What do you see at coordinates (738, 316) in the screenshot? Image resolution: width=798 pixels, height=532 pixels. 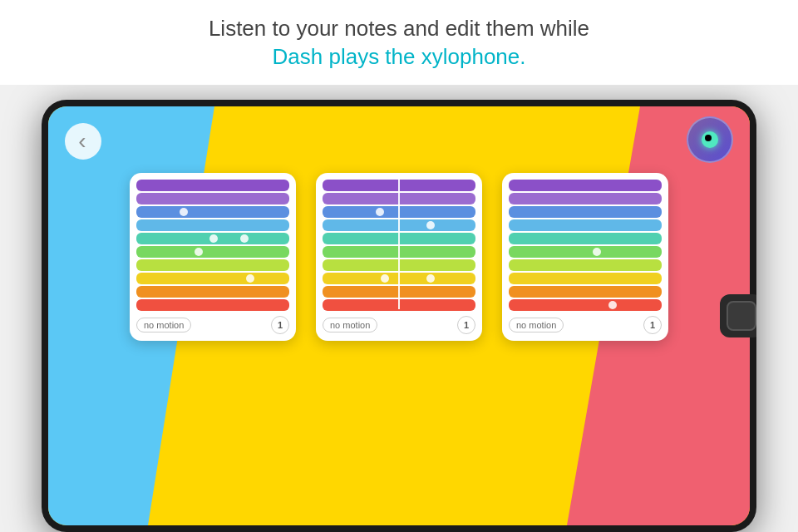 I see `home-button` at bounding box center [738, 316].